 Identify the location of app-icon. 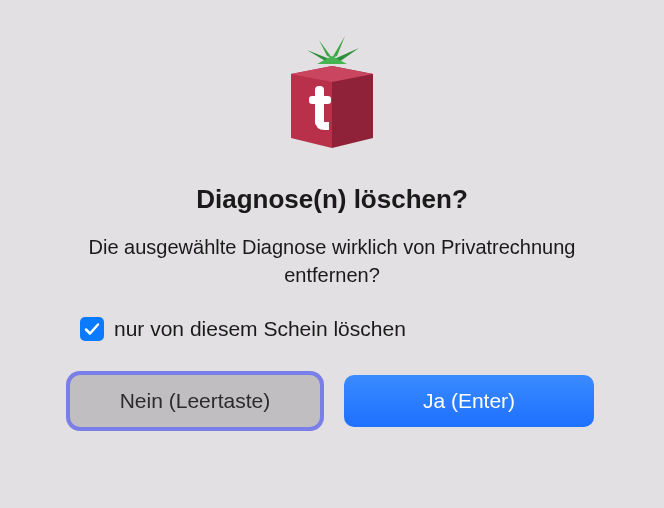
(332, 97).